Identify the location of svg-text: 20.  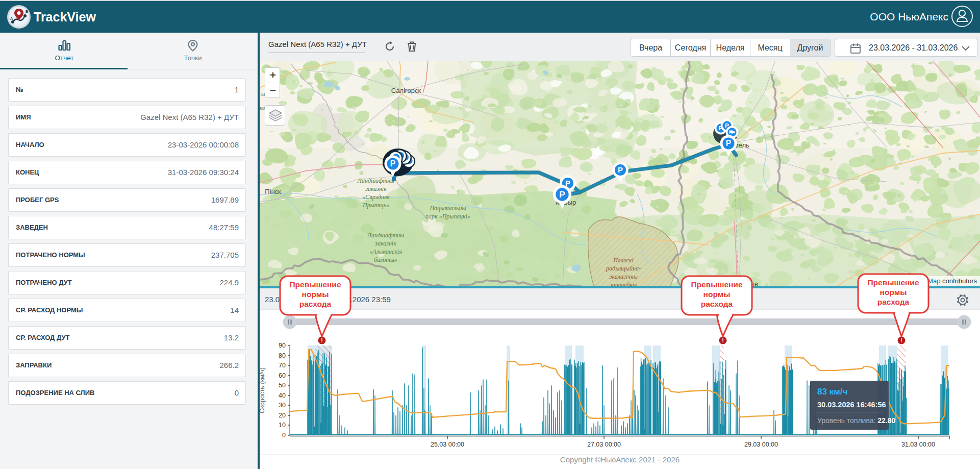
(282, 415).